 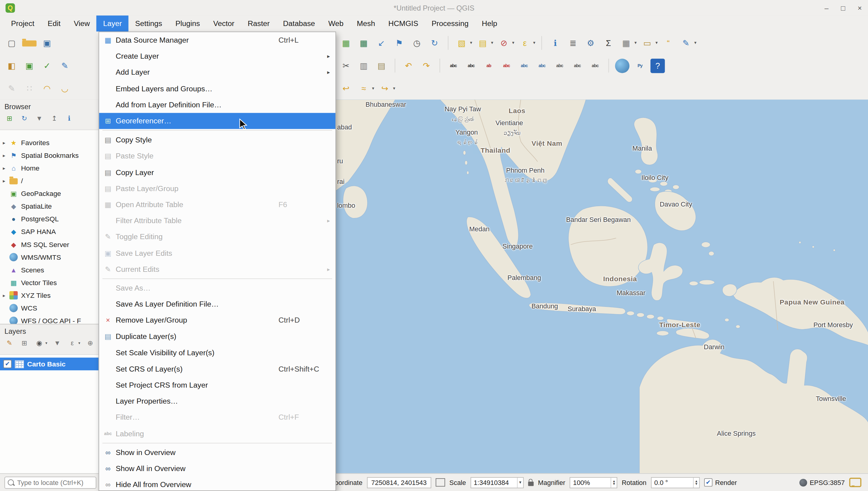 I want to click on crs-status: EPSG:3857, so click(x=822, y=483).